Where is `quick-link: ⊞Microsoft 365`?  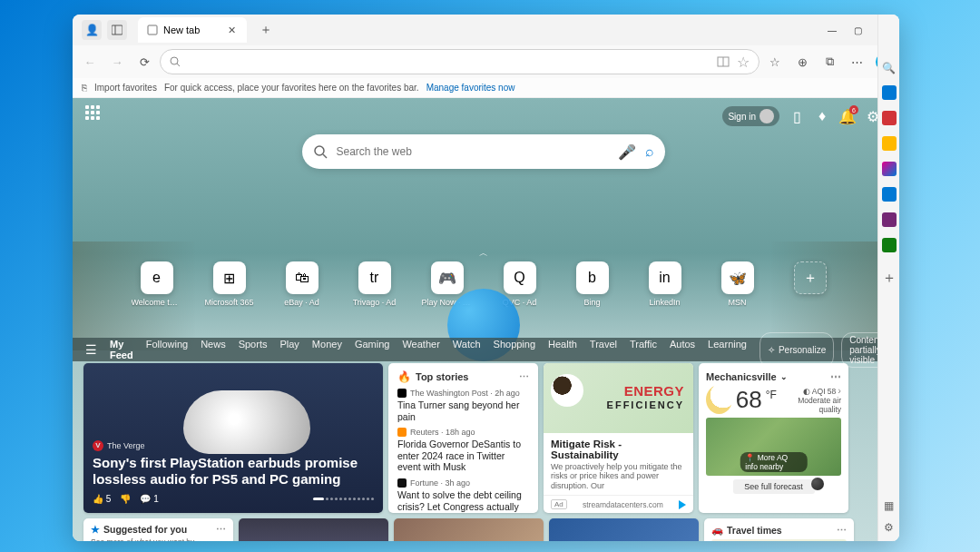
quick-link: ⊞Microsoft 365 is located at coordinates (230, 284).